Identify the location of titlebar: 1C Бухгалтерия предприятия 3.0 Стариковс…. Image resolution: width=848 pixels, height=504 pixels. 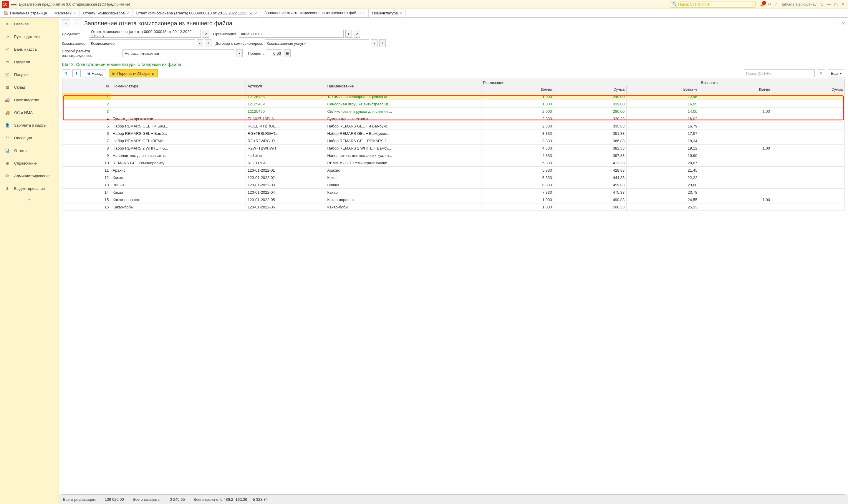
(424, 4).